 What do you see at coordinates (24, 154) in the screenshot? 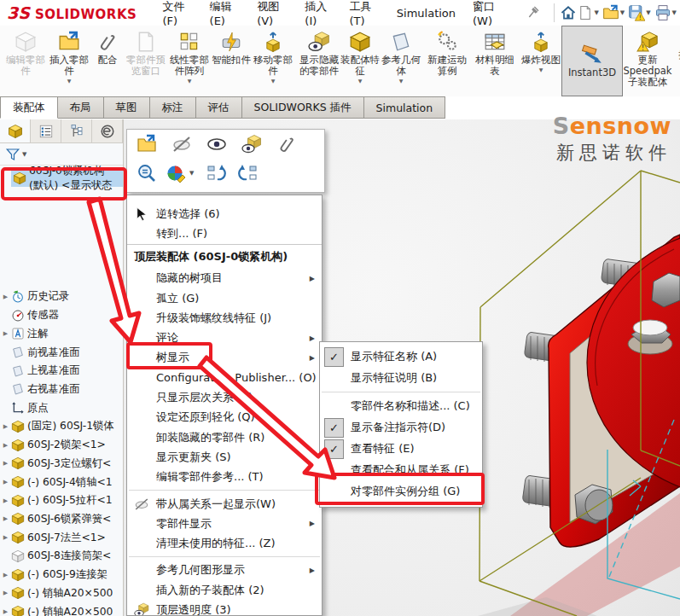
I see `filter-caret-icon: ▼` at bounding box center [24, 154].